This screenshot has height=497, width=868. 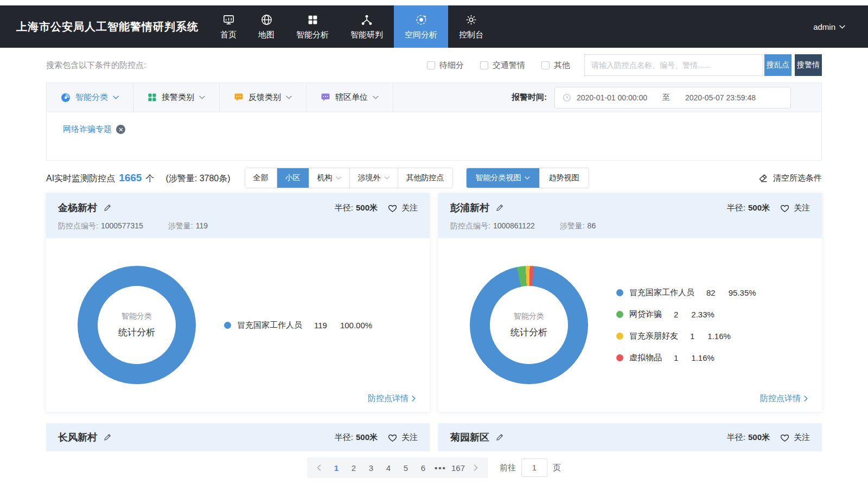 What do you see at coordinates (374, 178) in the screenshot?
I see `tab-overseas: 涉境外` at bounding box center [374, 178].